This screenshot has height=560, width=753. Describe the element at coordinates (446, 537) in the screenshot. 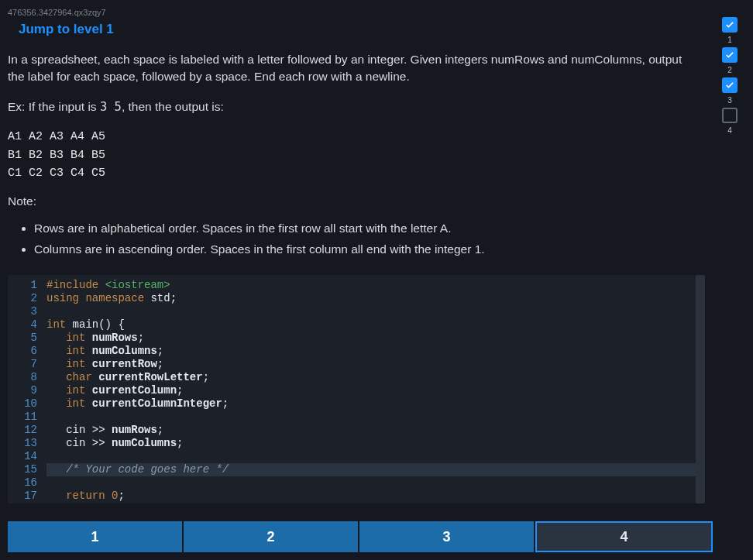

I see `level-tab: 3` at that location.